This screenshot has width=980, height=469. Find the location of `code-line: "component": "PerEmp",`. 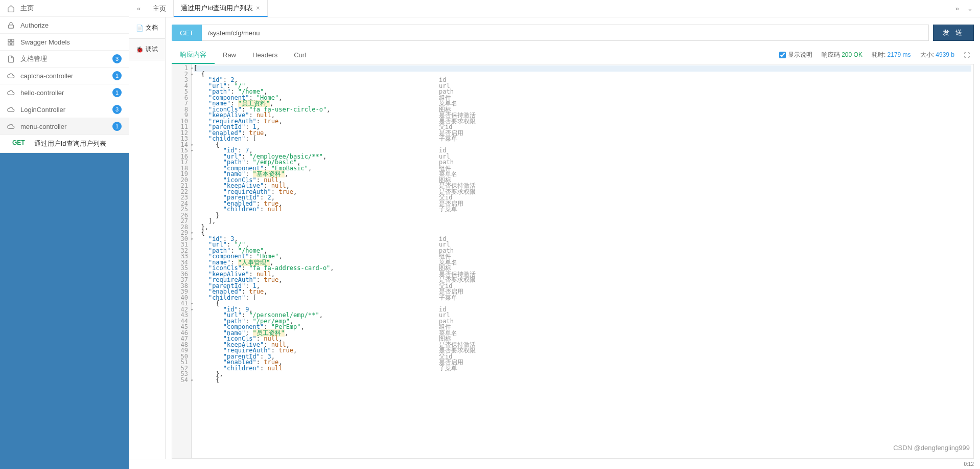

code-line: "component": "PerEmp", is located at coordinates (582, 327).